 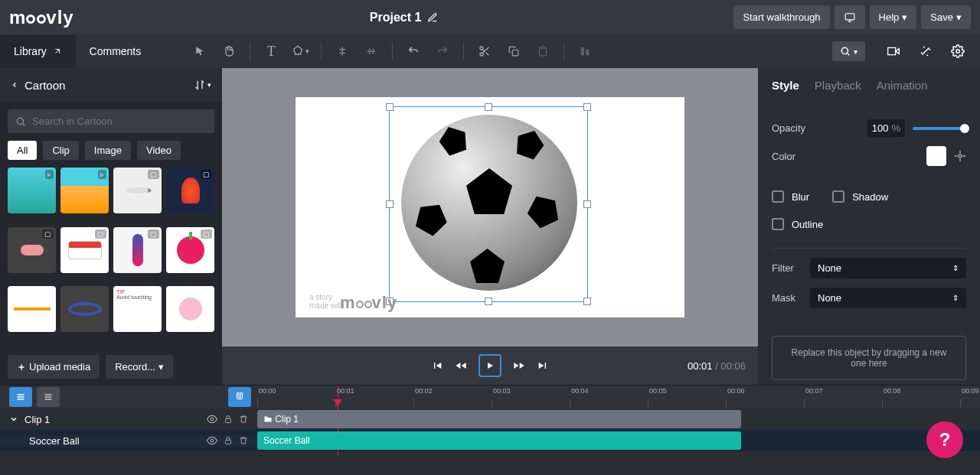 I want to click on library-search-input, so click(x=119, y=121).